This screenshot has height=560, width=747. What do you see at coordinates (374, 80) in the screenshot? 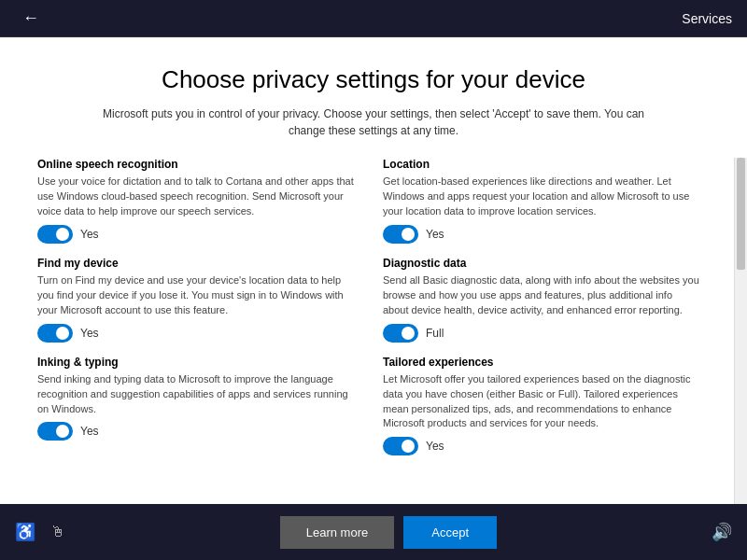
I see `page-title: Choose privacy settings for your device` at bounding box center [374, 80].